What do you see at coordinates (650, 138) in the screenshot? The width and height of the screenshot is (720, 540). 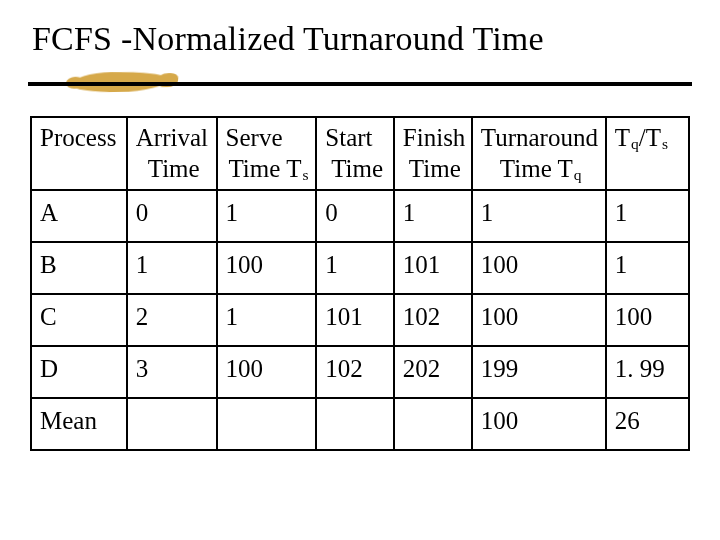 I see `header-label: Tq/Ts` at bounding box center [650, 138].